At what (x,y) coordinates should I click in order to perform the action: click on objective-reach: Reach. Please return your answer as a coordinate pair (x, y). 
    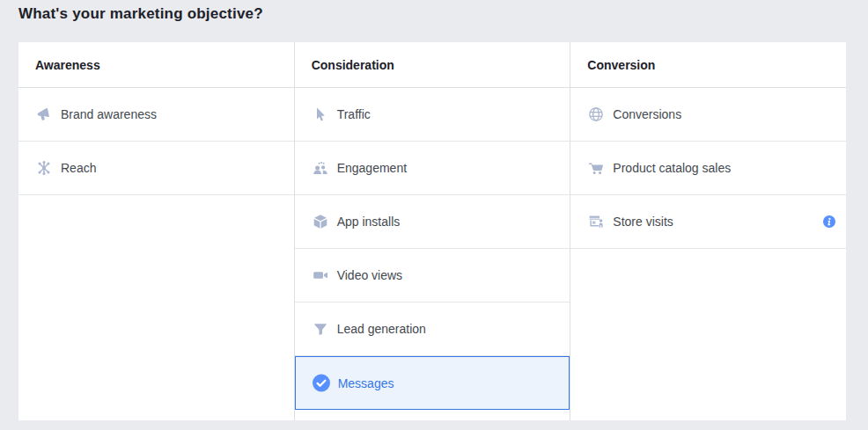
    Looking at the image, I should click on (157, 169).